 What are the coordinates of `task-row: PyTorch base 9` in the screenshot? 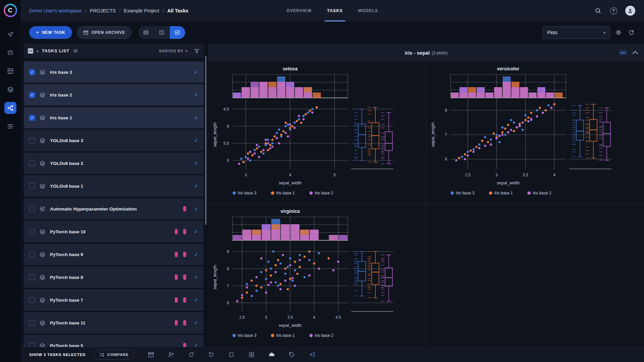 It's located at (114, 254).